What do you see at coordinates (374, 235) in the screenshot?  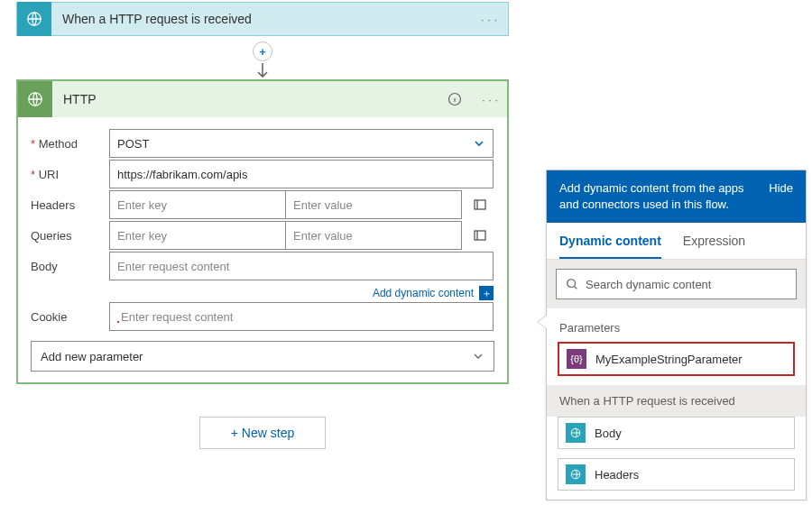 I see `queries-value-input: Enter value` at bounding box center [374, 235].